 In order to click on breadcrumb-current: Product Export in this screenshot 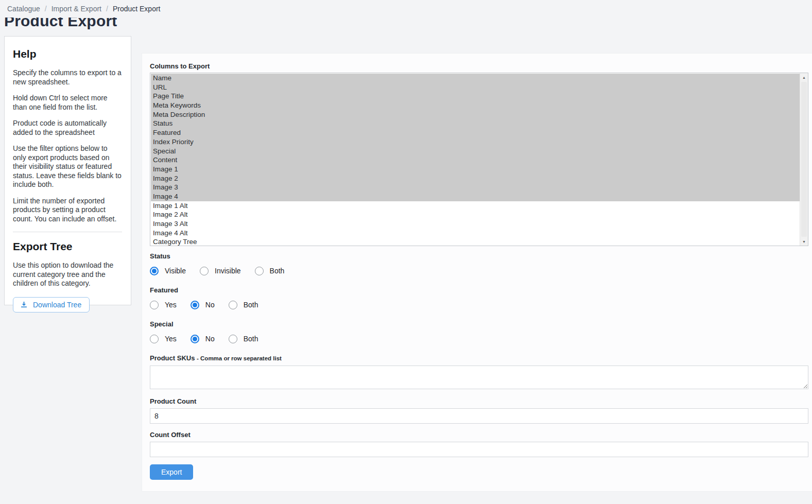, I will do `click(137, 9)`.